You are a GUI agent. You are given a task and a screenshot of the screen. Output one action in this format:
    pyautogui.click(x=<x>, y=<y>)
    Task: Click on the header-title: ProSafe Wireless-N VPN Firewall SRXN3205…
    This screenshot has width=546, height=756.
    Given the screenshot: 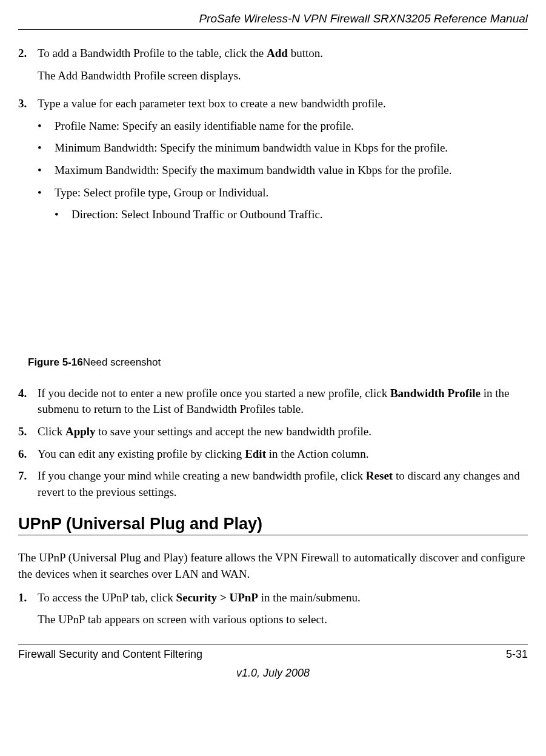 What is the action you would take?
    pyautogui.click(x=273, y=19)
    